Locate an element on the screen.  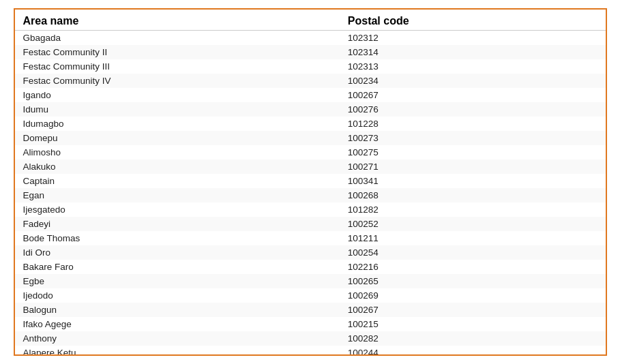
postal-code-cell: 100252 is located at coordinates (473, 224).